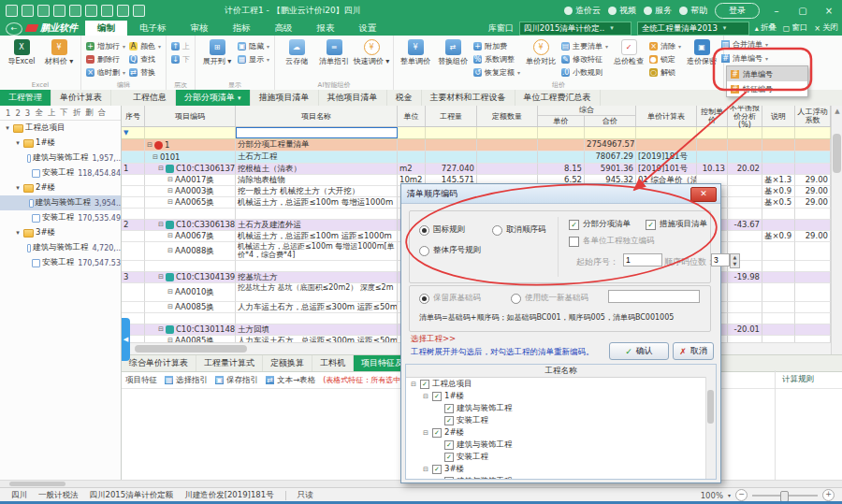  What do you see at coordinates (153, 28) in the screenshot?
I see `ribbon-tab-电子标: 电子标` at bounding box center [153, 28].